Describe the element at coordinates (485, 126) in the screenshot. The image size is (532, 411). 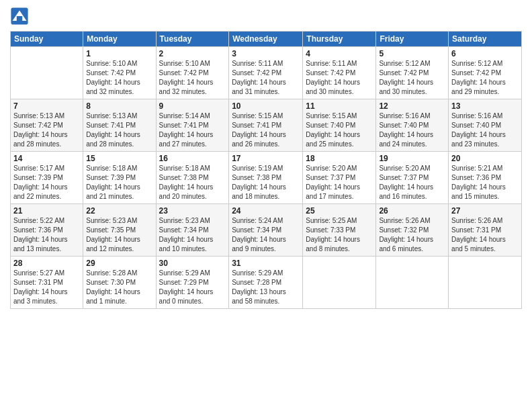
I see `calendar-cell: 13Sunrise: 5:16 AM Sunset: 7:40 PM Dayli…` at that location.